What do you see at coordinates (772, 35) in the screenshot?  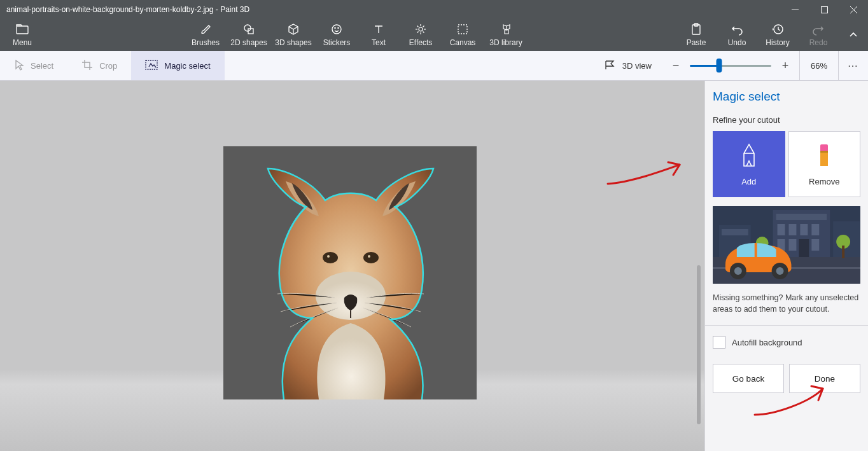 I see `ribbon-right: Paste Undo History Redo` at bounding box center [772, 35].